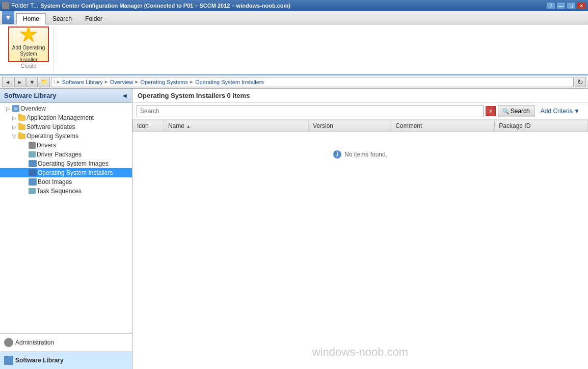 The height and width of the screenshot is (369, 588). I want to click on breadcrumb-os-installers: Operating System Installers, so click(229, 82).